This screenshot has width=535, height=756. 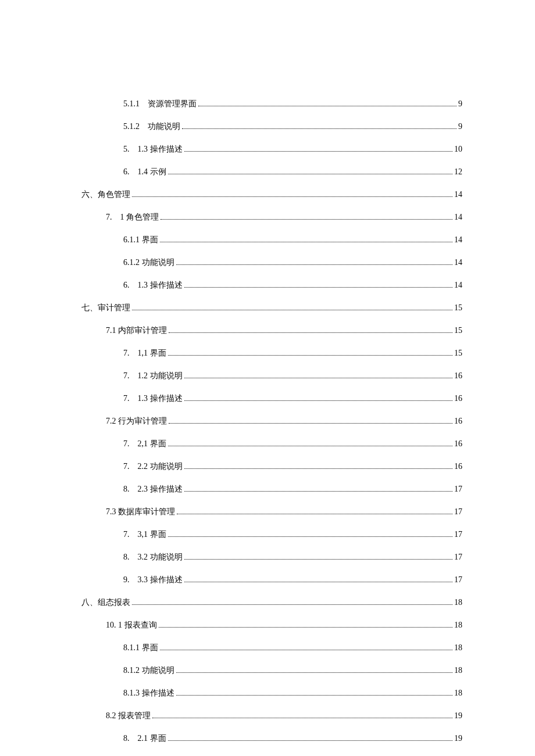 I want to click on toc-label: 6. 1.3 操作描述, so click(x=153, y=285).